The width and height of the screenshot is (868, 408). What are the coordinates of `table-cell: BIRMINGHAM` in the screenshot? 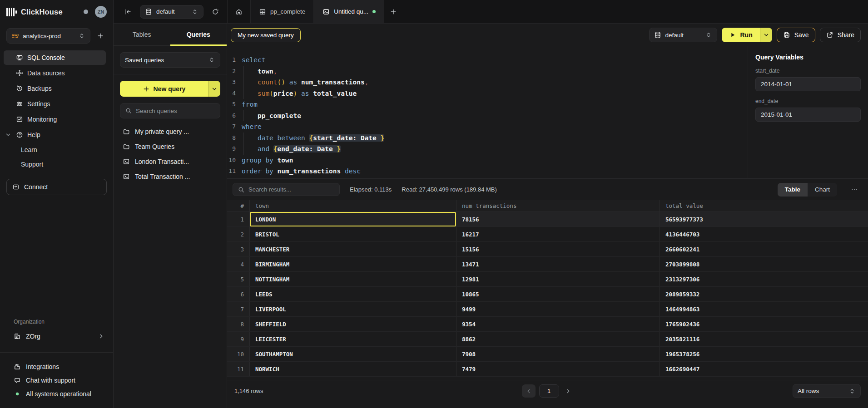 It's located at (353, 264).